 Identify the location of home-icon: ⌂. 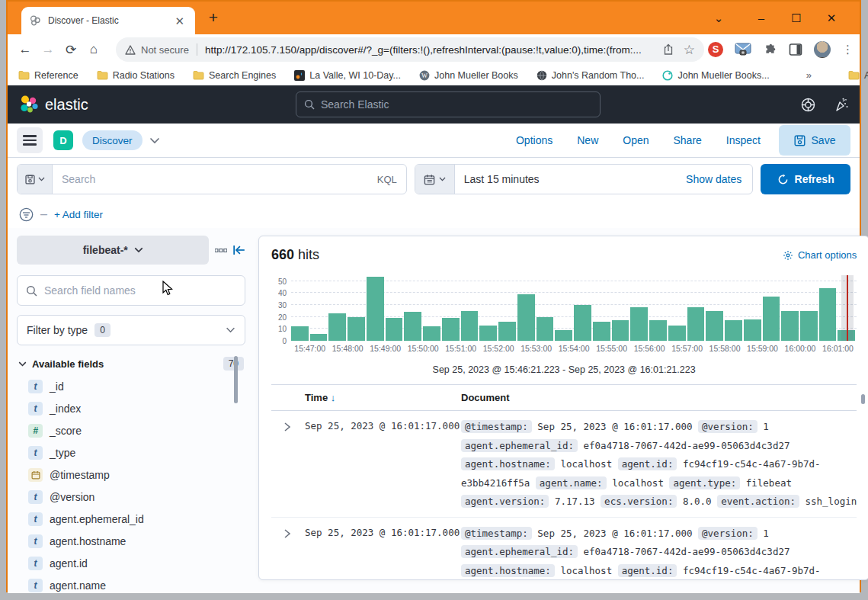
(94, 50).